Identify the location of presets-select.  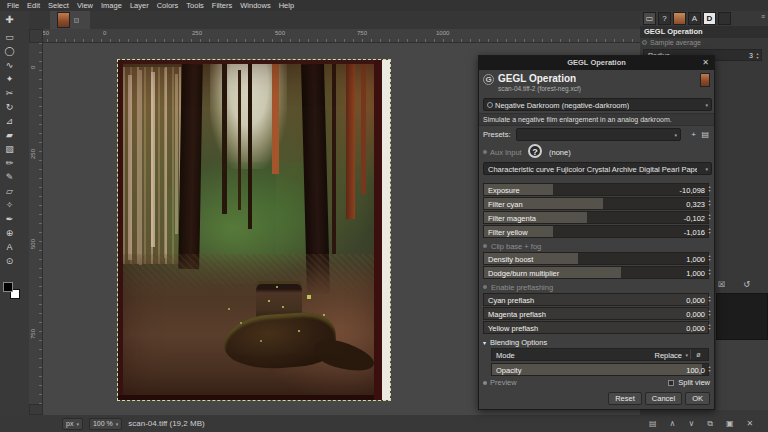
(598, 134).